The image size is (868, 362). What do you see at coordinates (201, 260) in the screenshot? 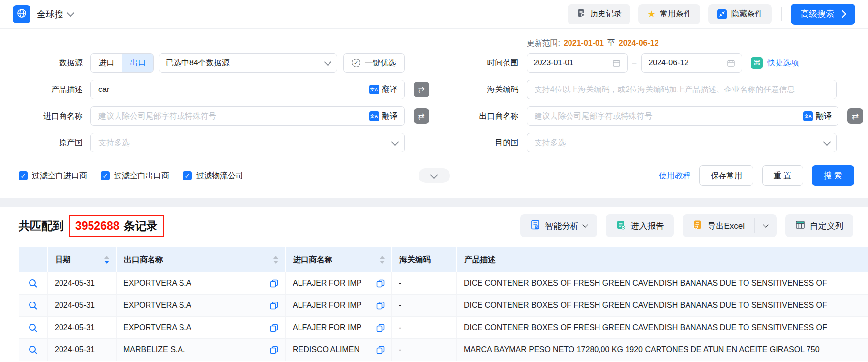
I see `header-exporter: 出口商名称` at bounding box center [201, 260].